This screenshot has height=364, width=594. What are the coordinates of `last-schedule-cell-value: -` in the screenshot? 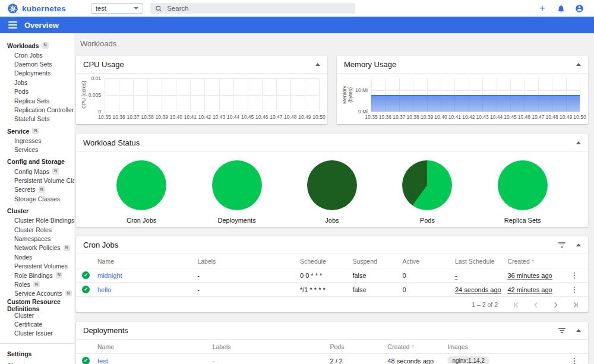 It's located at (456, 276).